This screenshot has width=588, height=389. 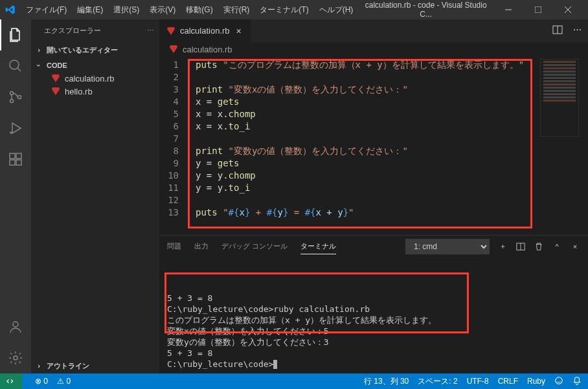 What do you see at coordinates (163, 10) in the screenshot?
I see `menu-item: 表示(V)` at bounding box center [163, 10].